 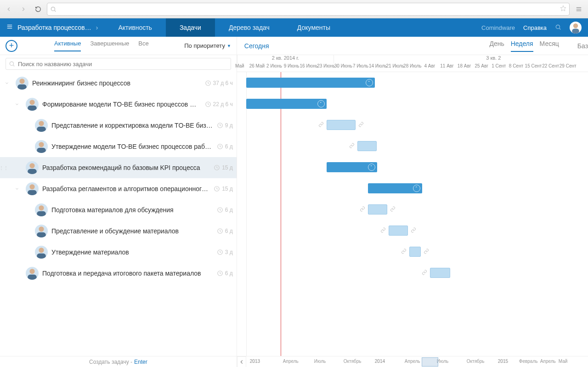 I want to click on breadcrumb: Разработка процессов… ›, so click(x=52, y=28).